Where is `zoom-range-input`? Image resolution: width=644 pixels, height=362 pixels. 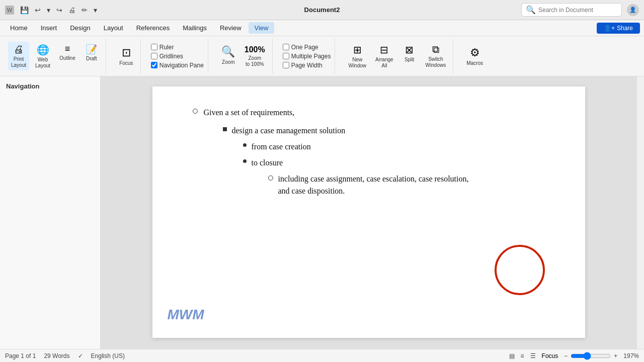 zoom-range-input is located at coordinates (591, 356).